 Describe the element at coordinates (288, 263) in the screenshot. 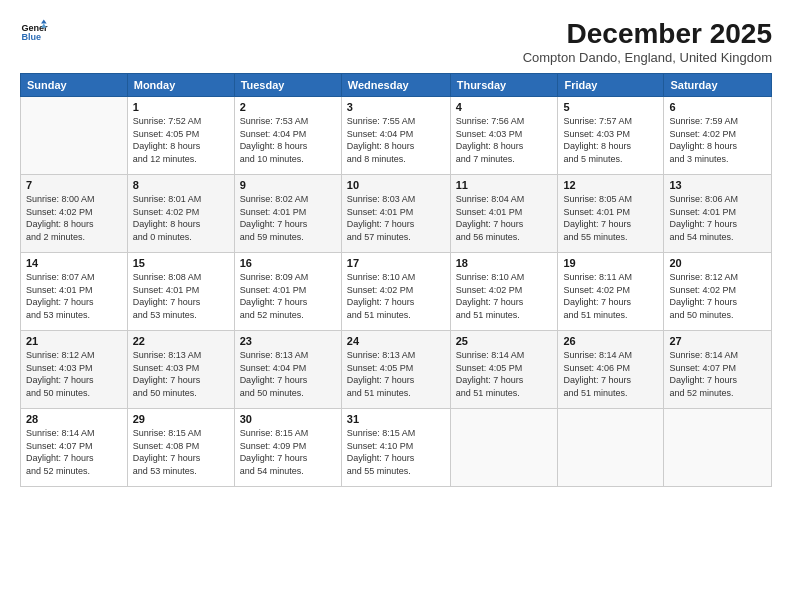

I see `day-number: 16` at that location.